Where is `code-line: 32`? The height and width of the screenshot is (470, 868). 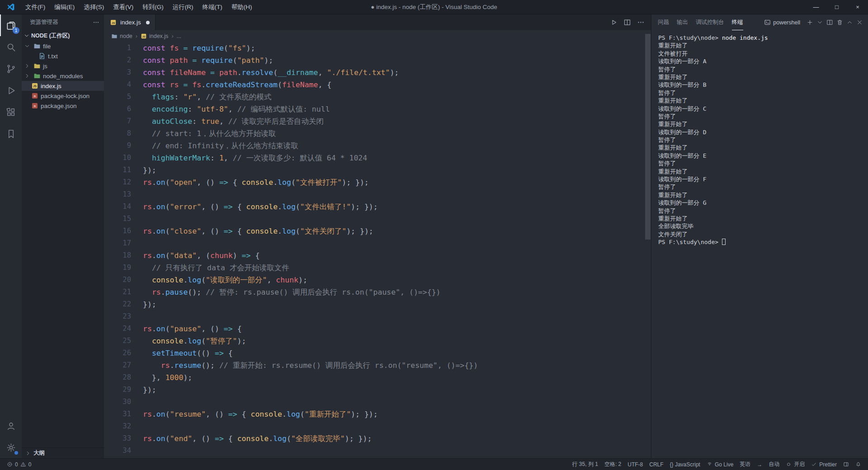 code-line: 32 is located at coordinates (377, 427).